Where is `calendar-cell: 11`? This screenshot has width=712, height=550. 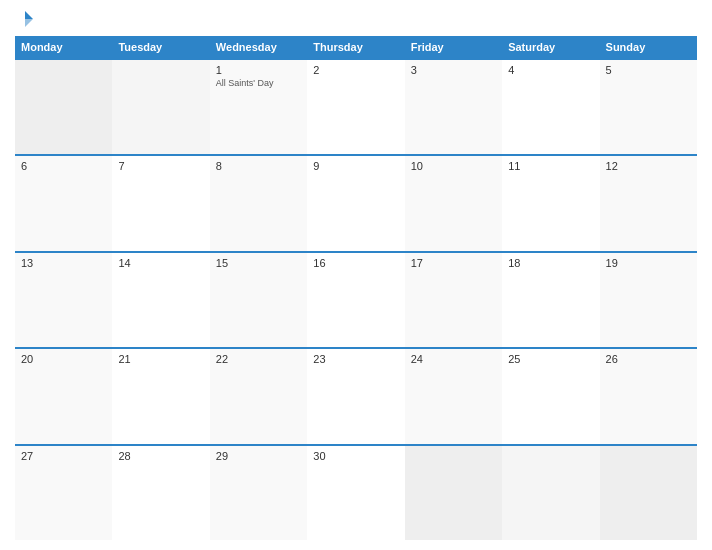
calendar-cell: 11 is located at coordinates (550, 203).